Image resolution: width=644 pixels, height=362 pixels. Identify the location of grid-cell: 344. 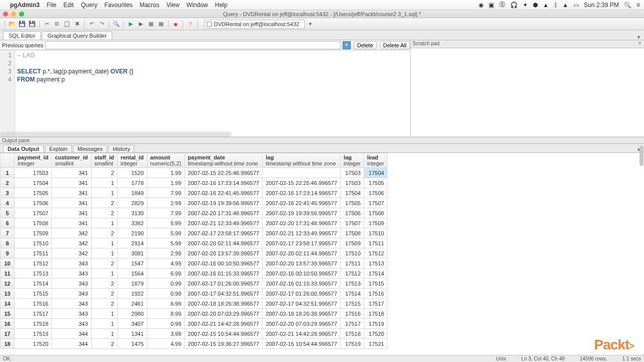
(71, 334).